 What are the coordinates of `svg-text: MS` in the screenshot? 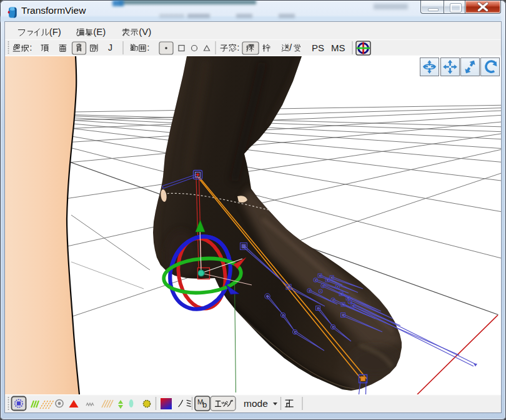 It's located at (339, 48).